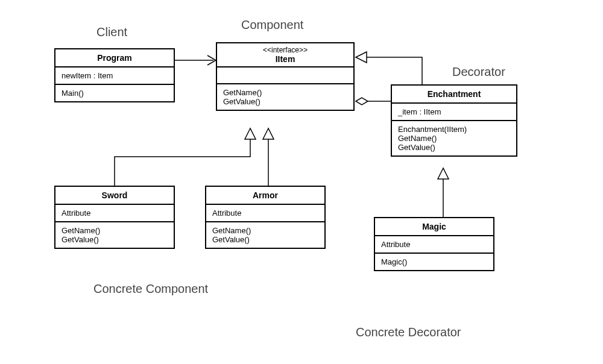  What do you see at coordinates (115, 217) in the screenshot?
I see `class-sword: Sword Attribute GetName() GetValue()` at bounding box center [115, 217].